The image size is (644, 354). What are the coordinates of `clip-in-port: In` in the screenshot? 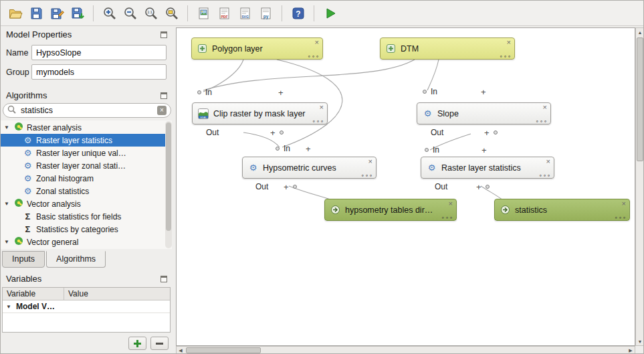 It's located at (205, 92).